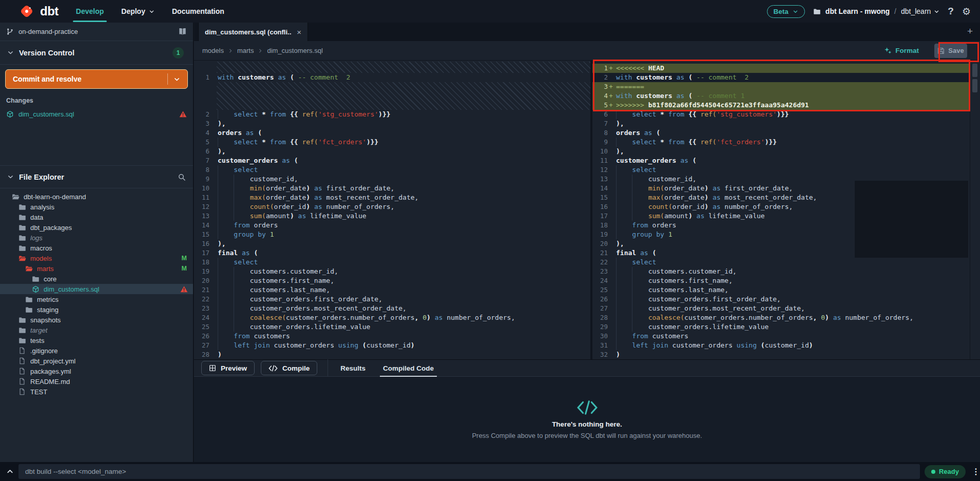  What do you see at coordinates (392, 179) in the screenshot?
I see `code-line-9: 9customer_id,` at bounding box center [392, 179].